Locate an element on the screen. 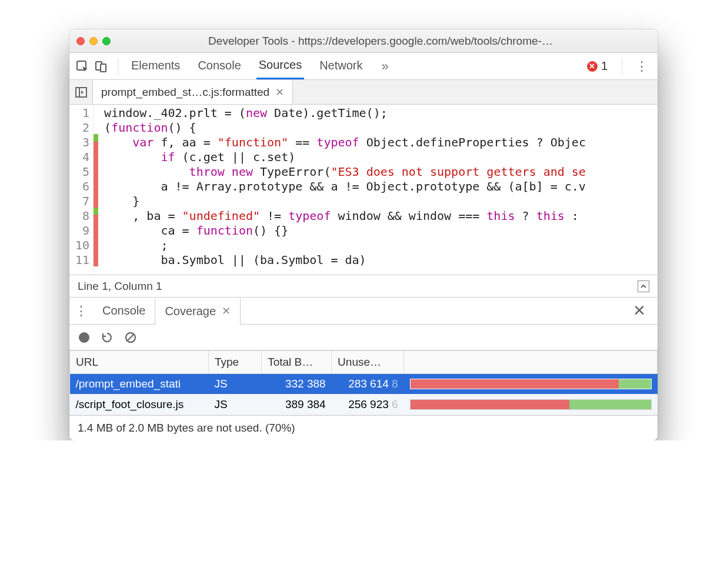  tab-sources: Sources is located at coordinates (280, 66).